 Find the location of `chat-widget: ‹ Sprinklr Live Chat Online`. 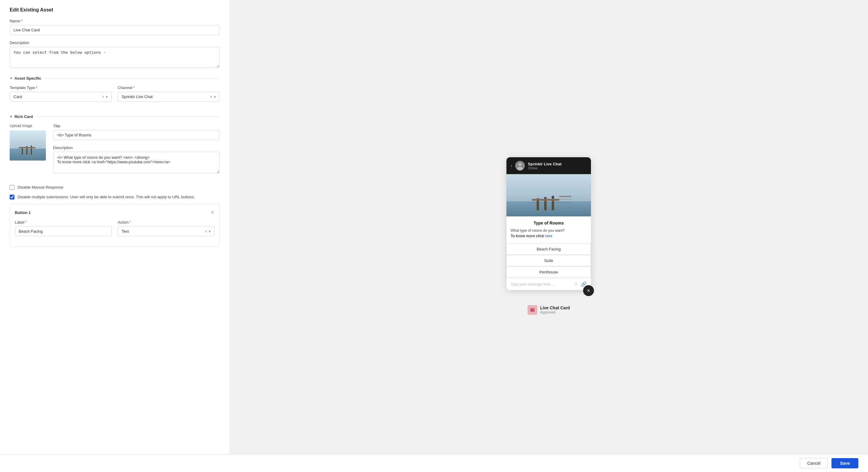

chat-widget: ‹ Sprinklr Live Chat Online is located at coordinates (549, 224).